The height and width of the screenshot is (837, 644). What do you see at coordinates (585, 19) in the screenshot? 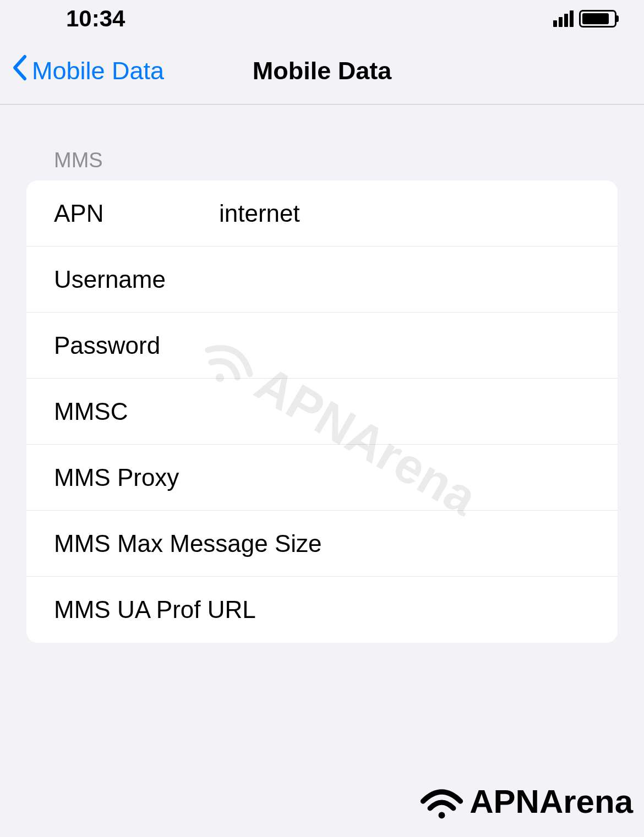
I see `status-icons` at bounding box center [585, 19].